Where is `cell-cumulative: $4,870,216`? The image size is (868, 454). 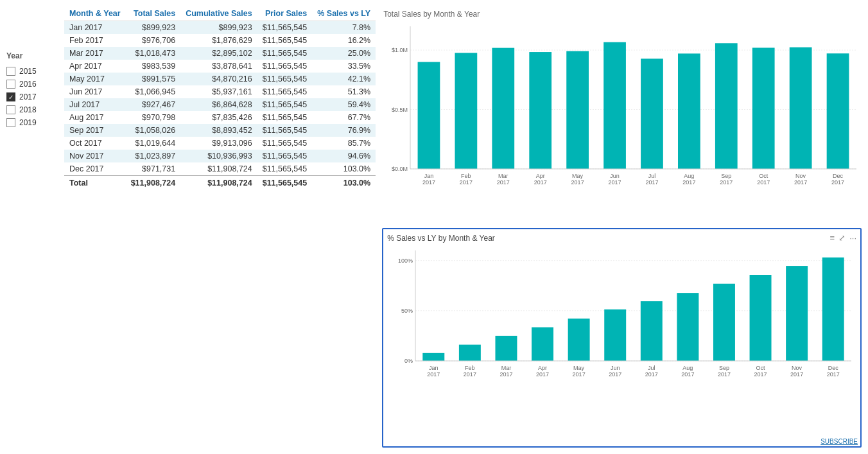
cell-cumulative: $4,870,216 is located at coordinates (219, 79).